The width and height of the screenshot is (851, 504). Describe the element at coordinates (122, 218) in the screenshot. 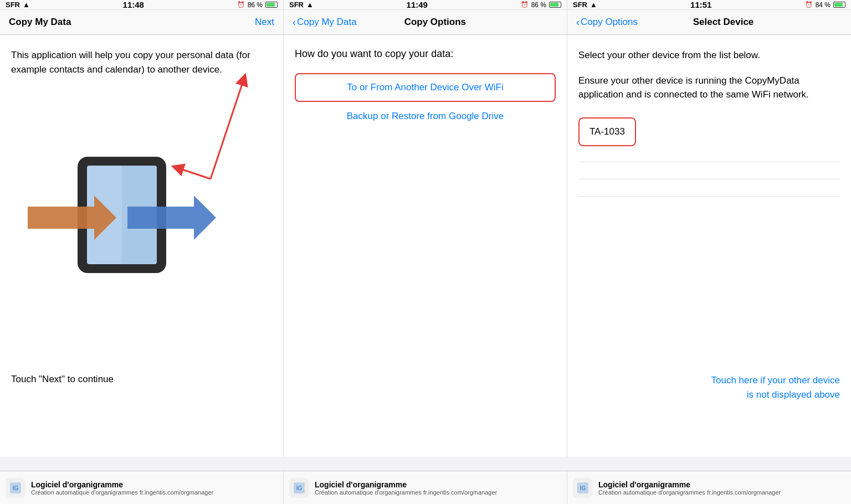

I see `device-illustration` at that location.